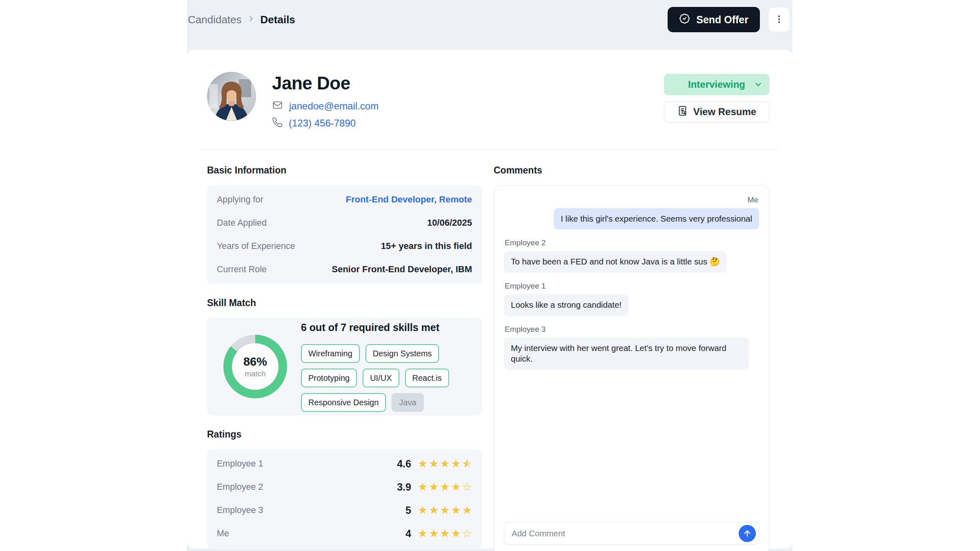 The image size is (980, 551). I want to click on file-search-icon, so click(683, 112).